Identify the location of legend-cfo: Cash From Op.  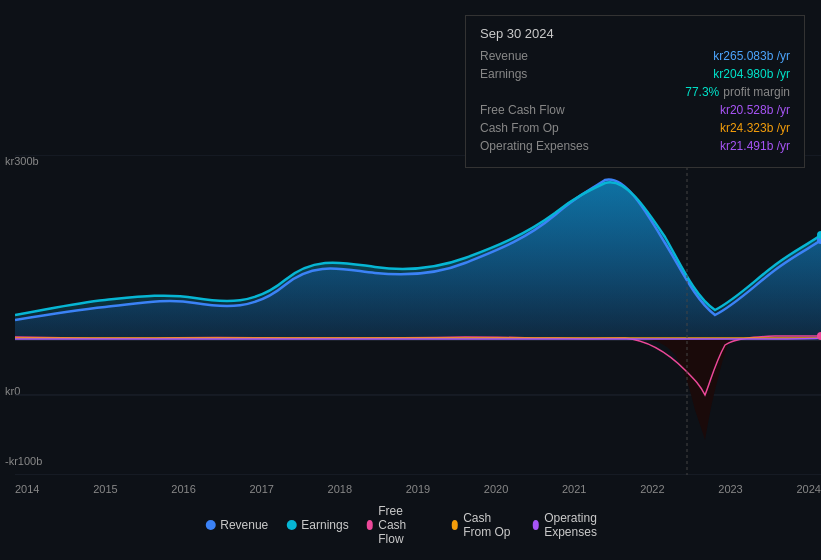
(484, 525).